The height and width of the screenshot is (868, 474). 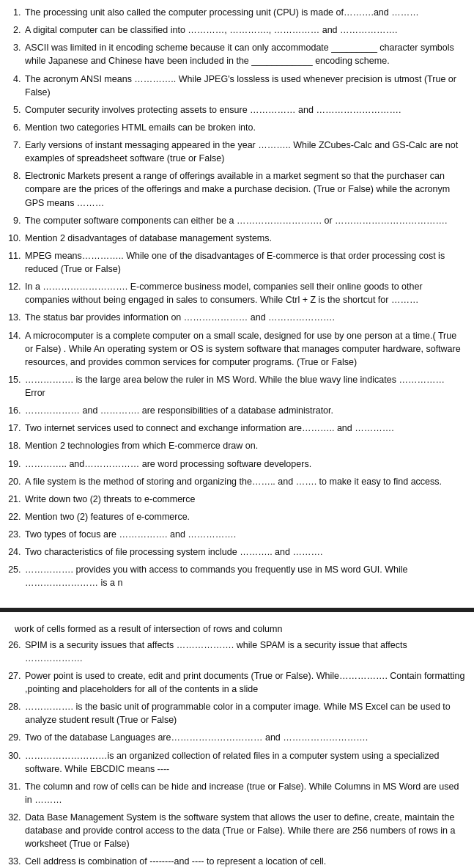 I want to click on list-item: The status bar provides information on ……, so click(x=245, y=317).